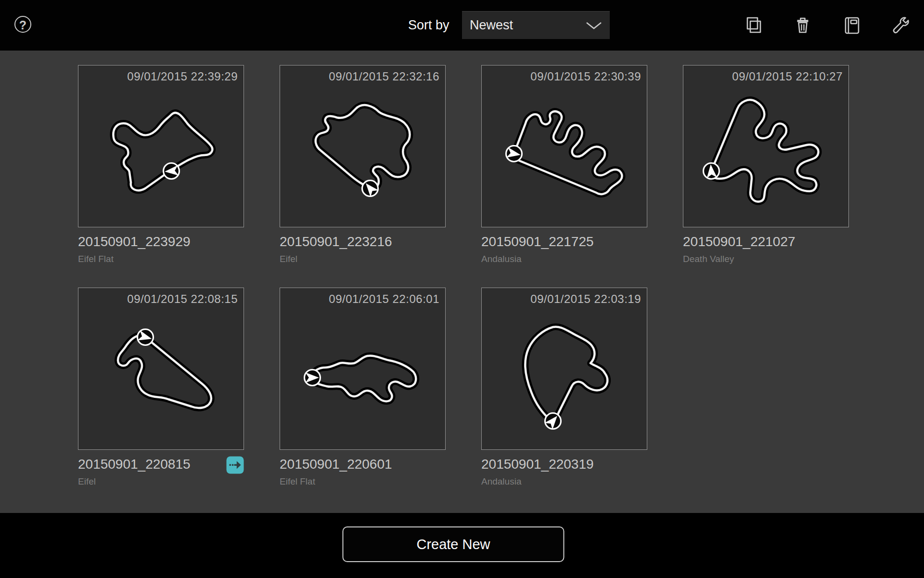 This screenshot has height=578, width=924. I want to click on toolbar-icons, so click(827, 26).